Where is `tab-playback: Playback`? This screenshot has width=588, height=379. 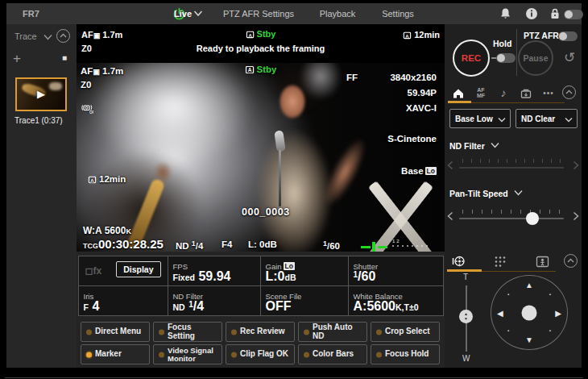 tab-playback: Playback is located at coordinates (338, 14).